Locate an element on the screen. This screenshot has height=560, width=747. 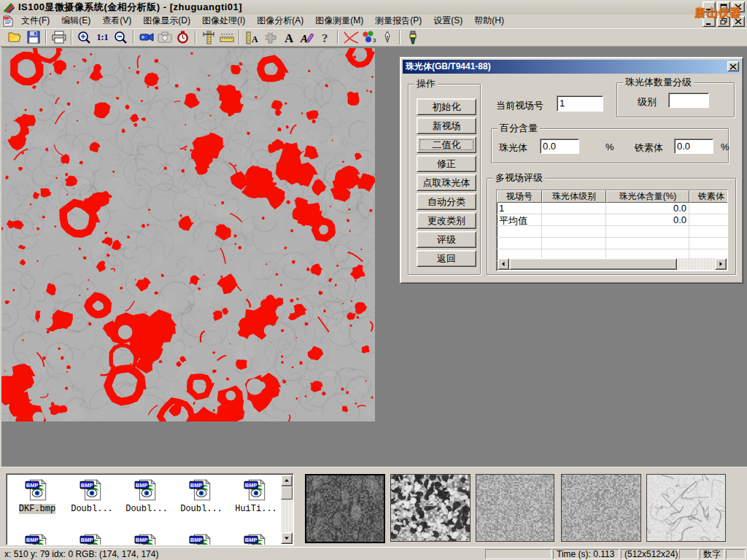
scroll-down-button is located at coordinates (287, 538).